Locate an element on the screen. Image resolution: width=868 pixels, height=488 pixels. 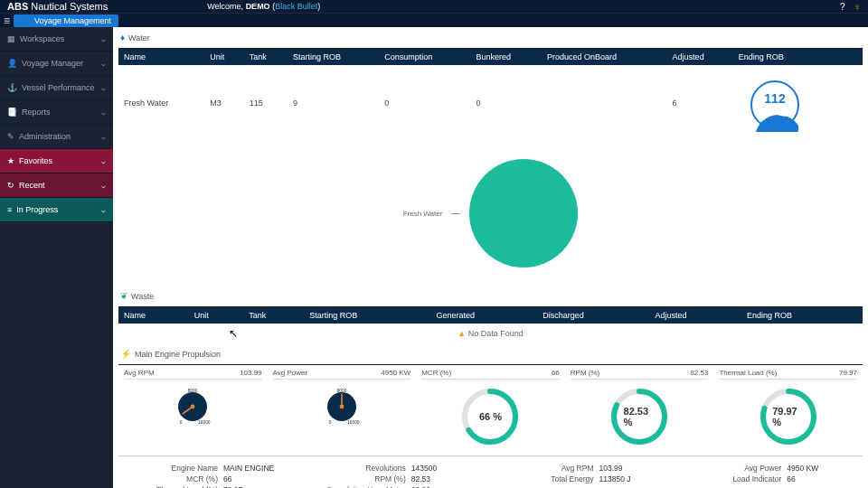
leaf-icon: ❦ is located at coordinates (124, 296).